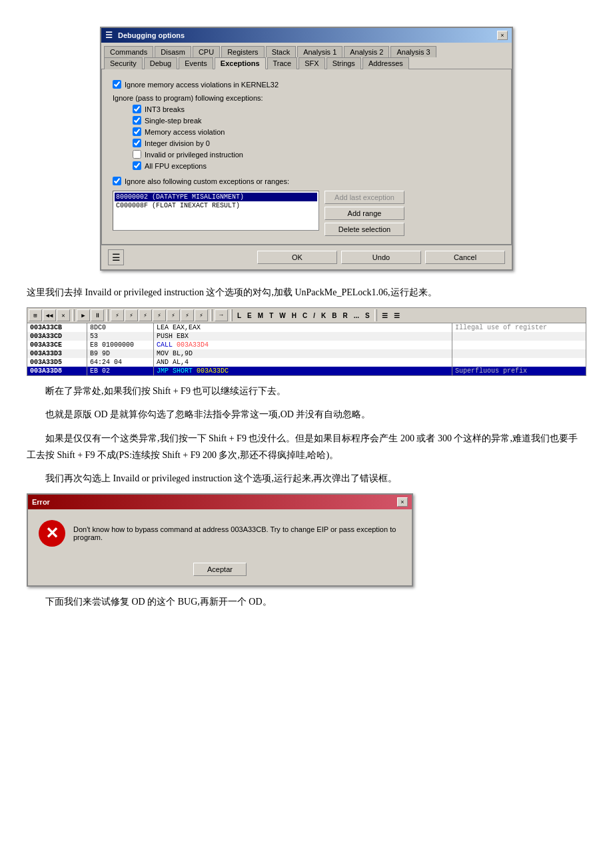 This screenshot has height=868, width=613. What do you see at coordinates (57, 328) in the screenshot?
I see `addr-1: 003A33CB` at bounding box center [57, 328].